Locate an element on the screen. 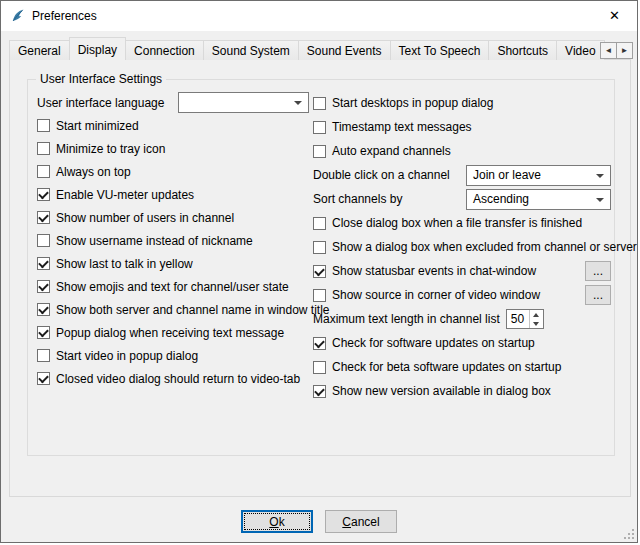  app-icon is located at coordinates (18, 16).